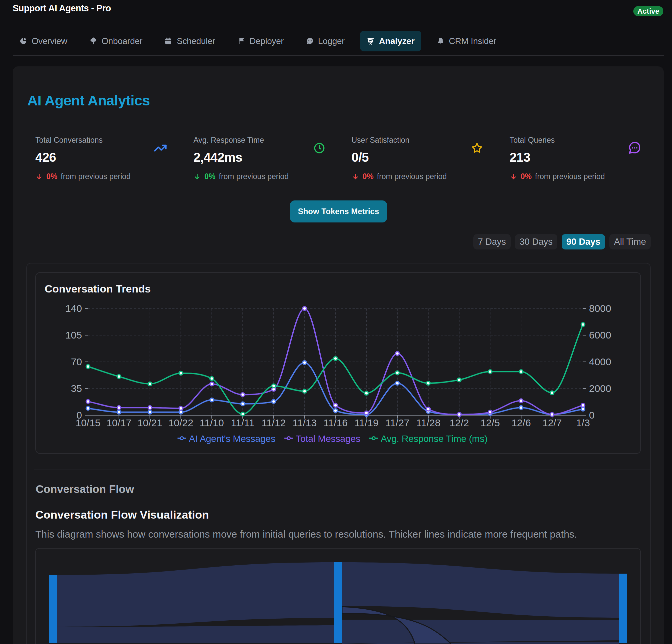 Image resolution: width=672 pixels, height=644 pixels. I want to click on x-axis-tick-label: 11/11, so click(243, 423).